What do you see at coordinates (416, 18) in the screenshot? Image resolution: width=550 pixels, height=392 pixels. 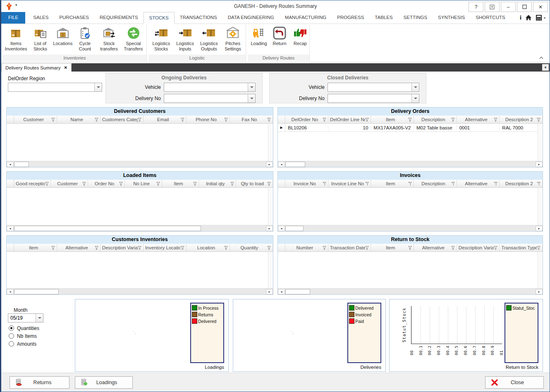 I see `menu-item: SETTINGS` at bounding box center [416, 18].